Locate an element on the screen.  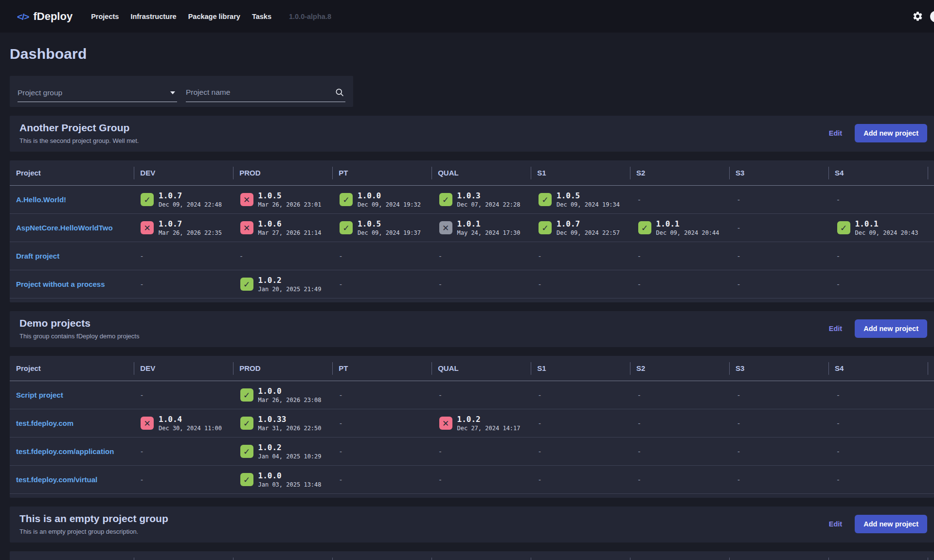
deployment-cell-qual: ✕1.0.2Dec 27, 2024 14:17 is located at coordinates (483, 423).